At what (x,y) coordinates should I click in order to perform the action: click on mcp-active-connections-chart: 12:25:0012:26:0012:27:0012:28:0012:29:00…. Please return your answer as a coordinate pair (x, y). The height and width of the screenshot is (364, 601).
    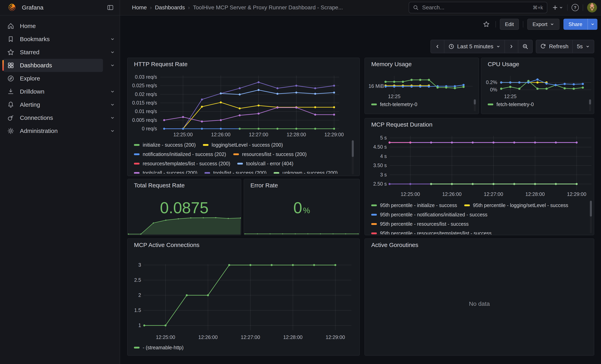
    Looking at the image, I should click on (243, 297).